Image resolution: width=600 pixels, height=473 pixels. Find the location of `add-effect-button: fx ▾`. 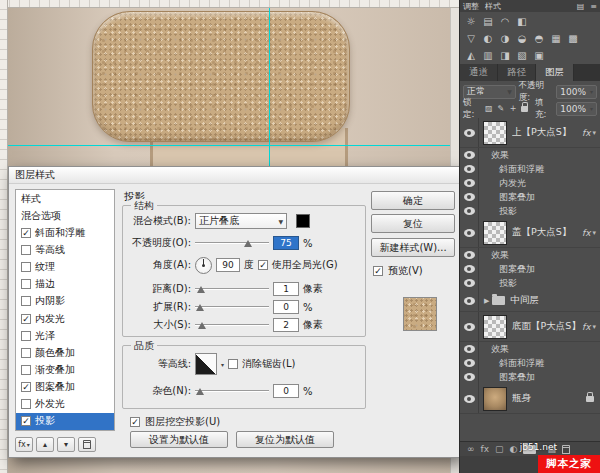

add-effect-button: fx ▾ is located at coordinates (24, 444).